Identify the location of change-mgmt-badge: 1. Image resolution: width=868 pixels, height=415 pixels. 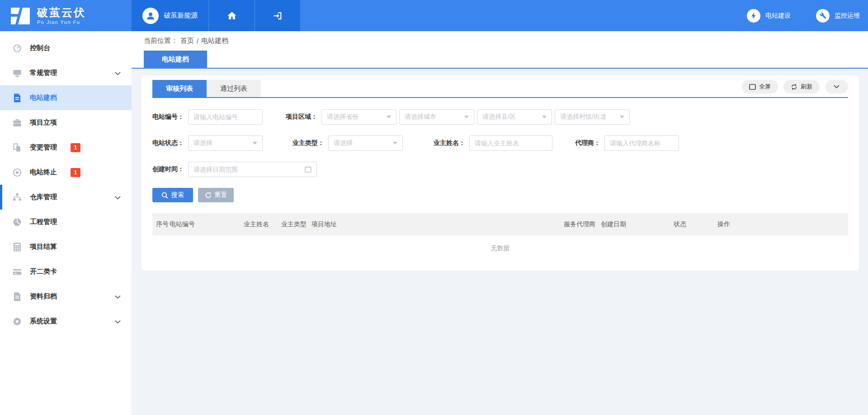
(75, 148).